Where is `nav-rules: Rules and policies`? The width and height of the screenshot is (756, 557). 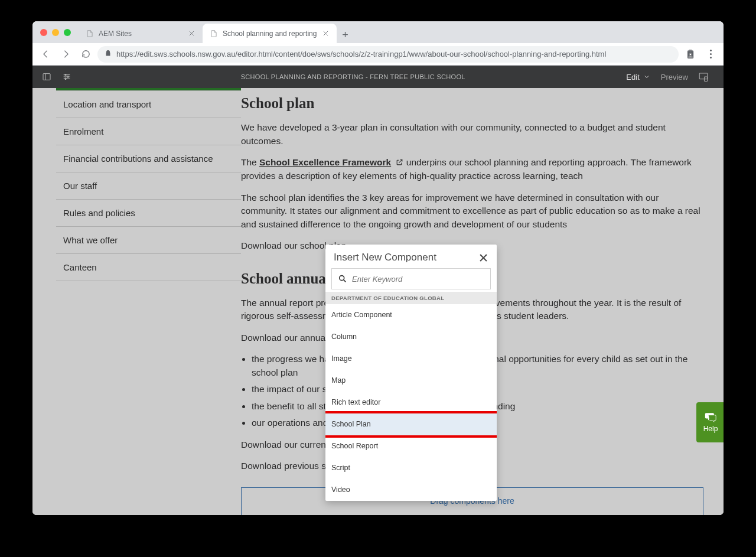 nav-rules: Rules and policies is located at coordinates (149, 213).